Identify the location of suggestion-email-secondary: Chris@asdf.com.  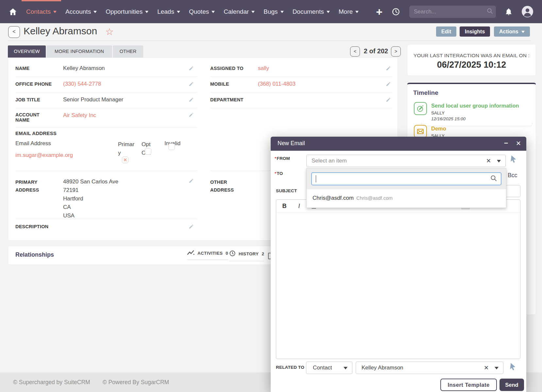
(375, 198).